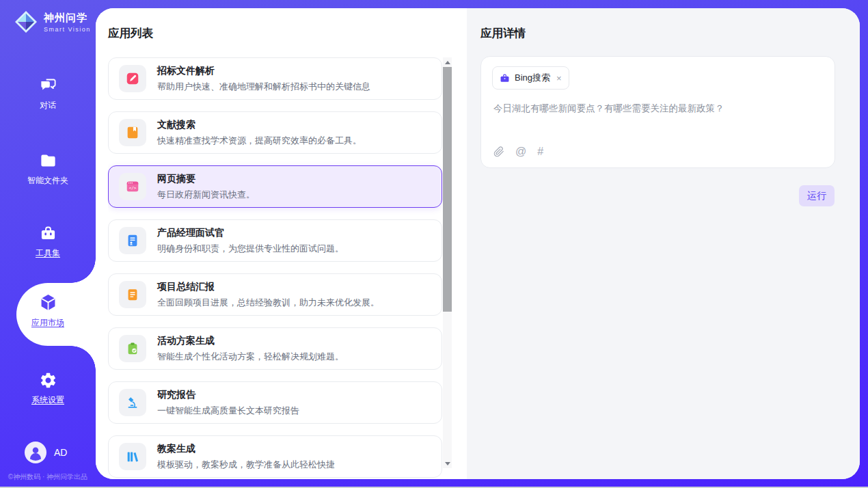 This screenshot has height=488, width=868. What do you see at coordinates (48, 180) in the screenshot?
I see `sidebar-item-label: 智能文件夹` at bounding box center [48, 180].